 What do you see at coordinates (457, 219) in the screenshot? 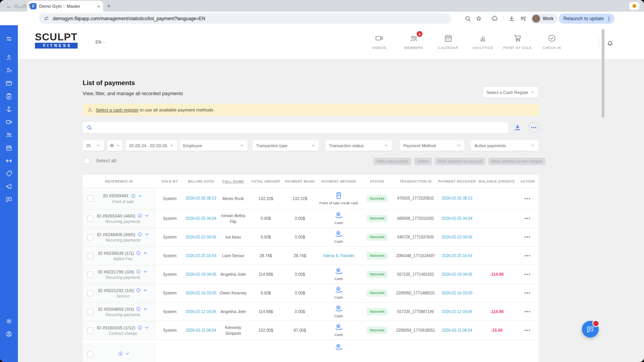
I see `payment-received-link: 2026-02-25 04:04` at bounding box center [457, 219].